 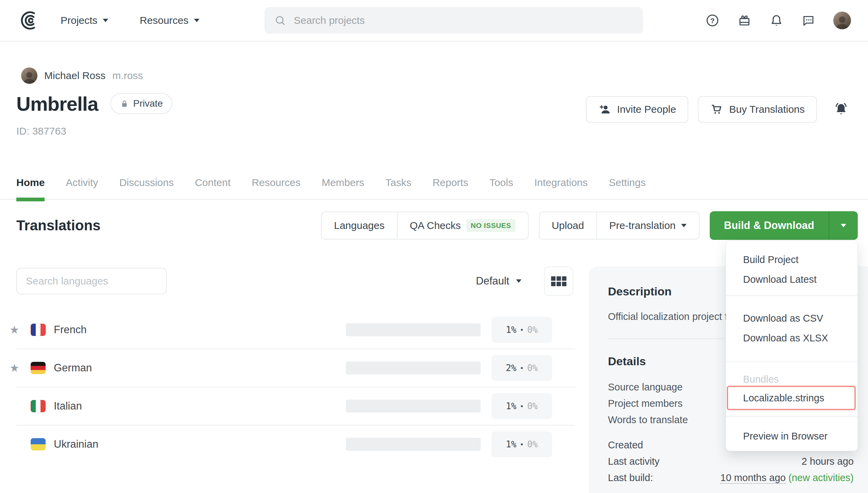 I want to click on menu-item-download-csv: Download as CSV, so click(x=792, y=318).